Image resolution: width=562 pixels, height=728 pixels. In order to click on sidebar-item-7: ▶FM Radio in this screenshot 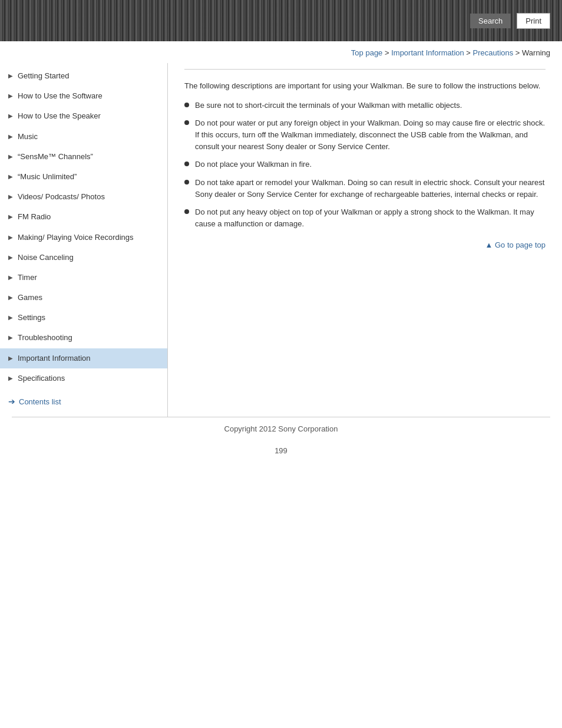, I will do `click(84, 217)`.